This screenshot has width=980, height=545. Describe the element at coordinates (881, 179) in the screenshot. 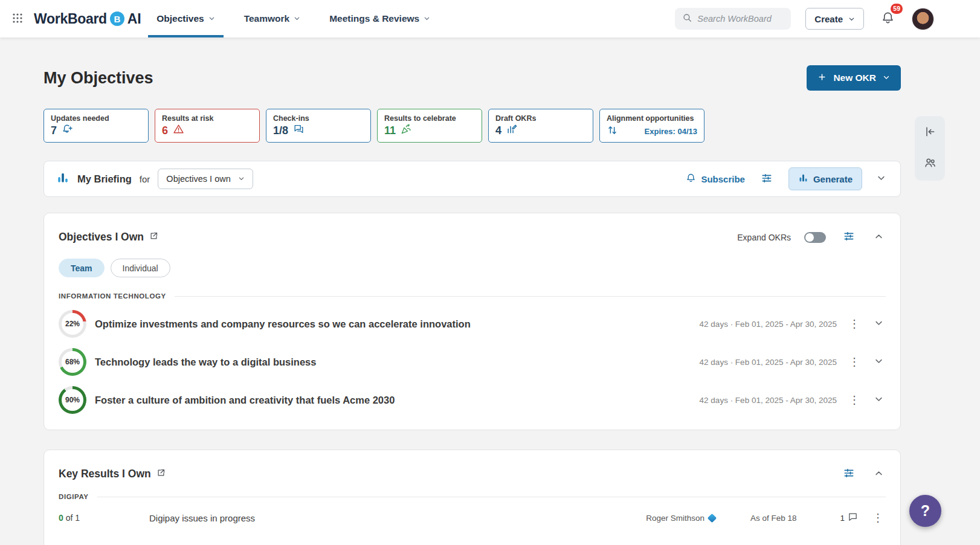

I see `briefing-collapse-button` at that location.